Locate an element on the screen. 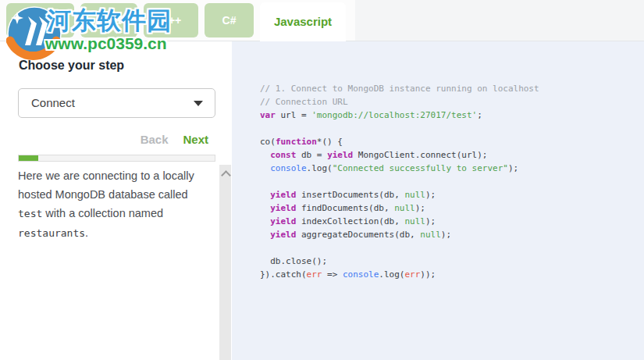 The width and height of the screenshot is (644, 360). code-line: console.log("Connected successfully to s… is located at coordinates (400, 169).